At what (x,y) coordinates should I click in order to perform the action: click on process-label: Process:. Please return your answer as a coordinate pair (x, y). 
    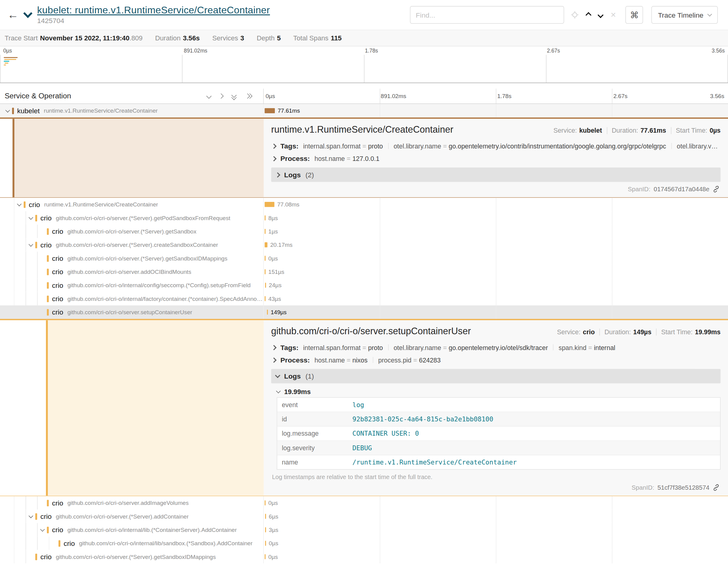
    Looking at the image, I should click on (295, 360).